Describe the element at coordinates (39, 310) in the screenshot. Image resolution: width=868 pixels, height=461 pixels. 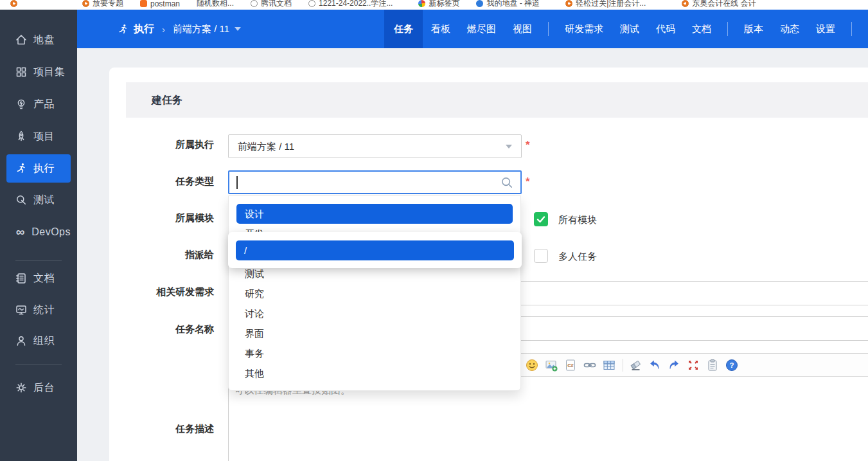
I see `sidebar-item-report: 统计` at that location.